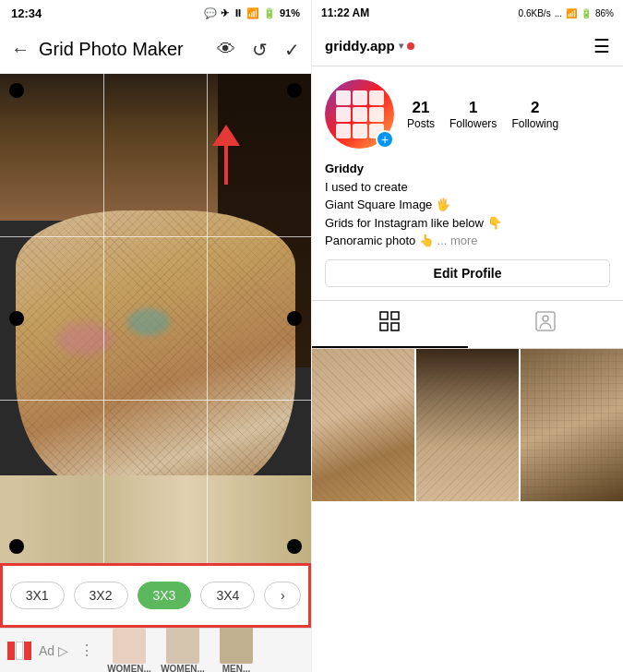 The width and height of the screenshot is (623, 672). I want to click on ig-avatar-add-button: +, so click(385, 139).